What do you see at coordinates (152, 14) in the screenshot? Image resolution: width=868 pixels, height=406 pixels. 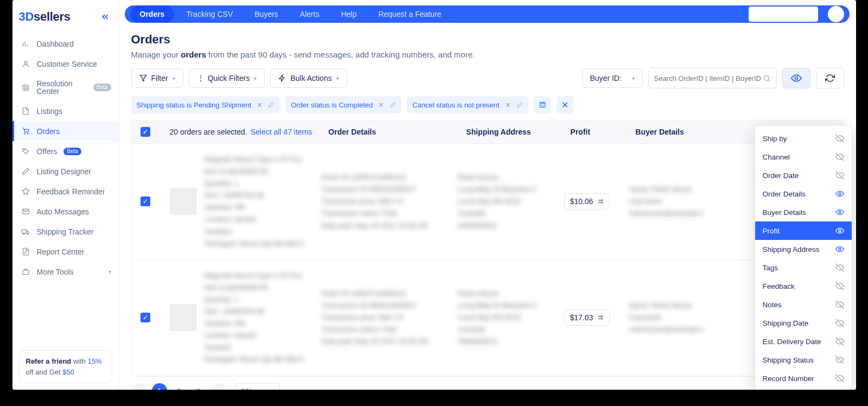 I see `tab-orders: Orders` at bounding box center [152, 14].